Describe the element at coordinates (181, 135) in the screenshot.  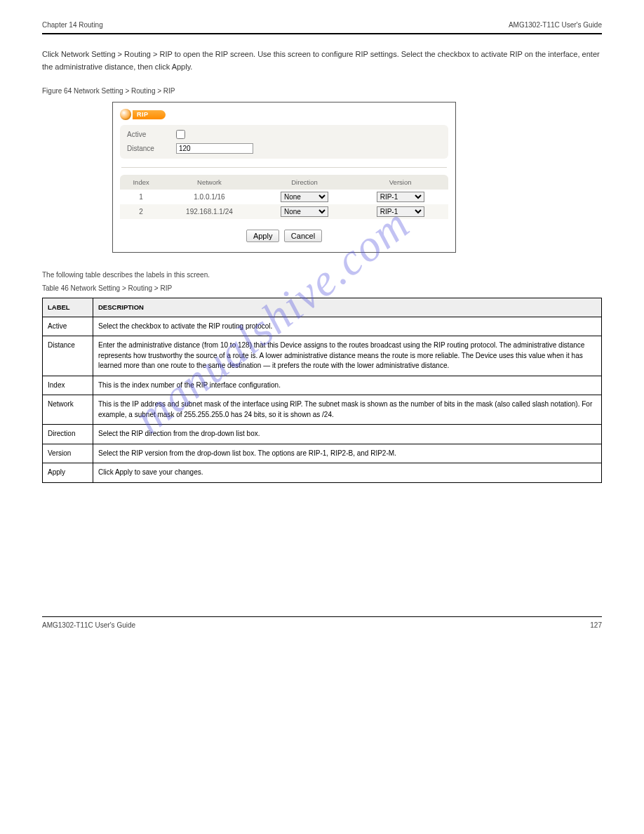
I see `active-checkbox` at that location.